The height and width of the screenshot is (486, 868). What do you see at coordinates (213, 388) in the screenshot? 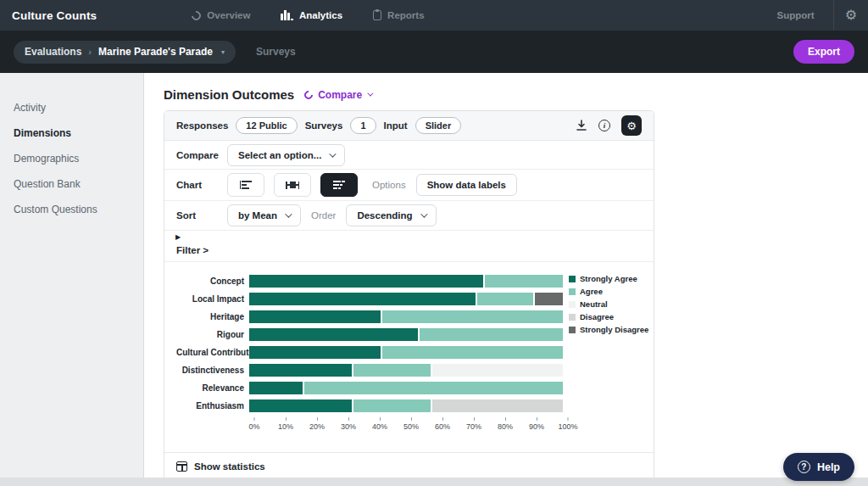
I see `category-label: Relevance` at bounding box center [213, 388].